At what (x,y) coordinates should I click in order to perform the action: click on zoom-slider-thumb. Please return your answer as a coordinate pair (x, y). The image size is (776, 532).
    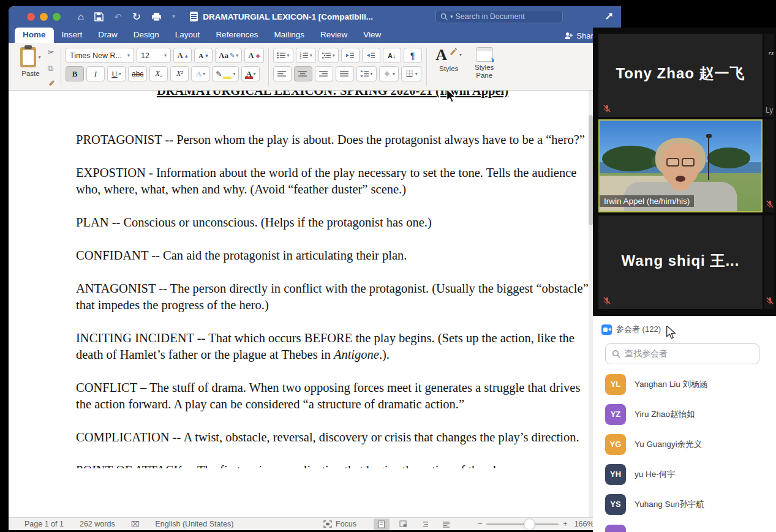
    Looking at the image, I should click on (529, 524).